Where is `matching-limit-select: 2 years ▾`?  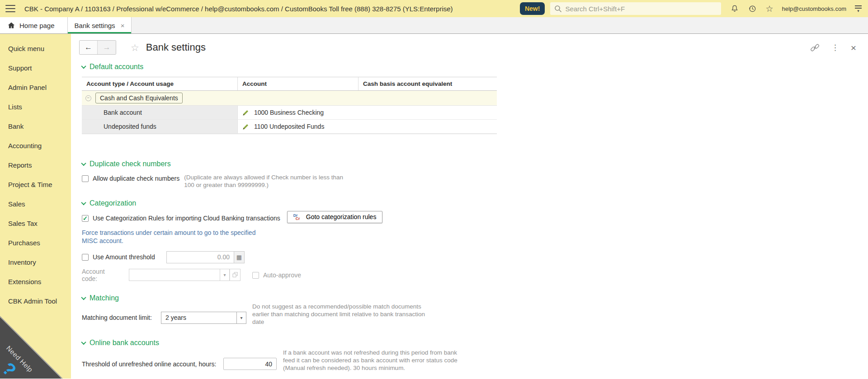
matching-limit-select: 2 years ▾ is located at coordinates (203, 318).